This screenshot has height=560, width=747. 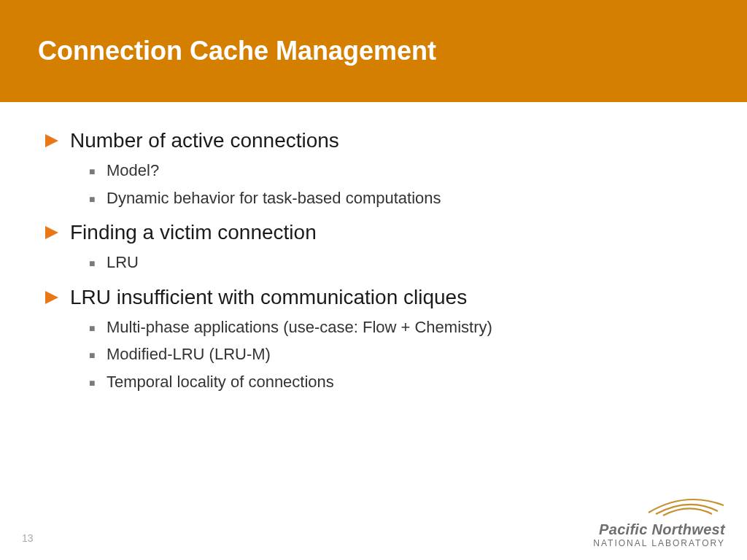 What do you see at coordinates (28, 538) in the screenshot?
I see `page-number: 13` at bounding box center [28, 538].